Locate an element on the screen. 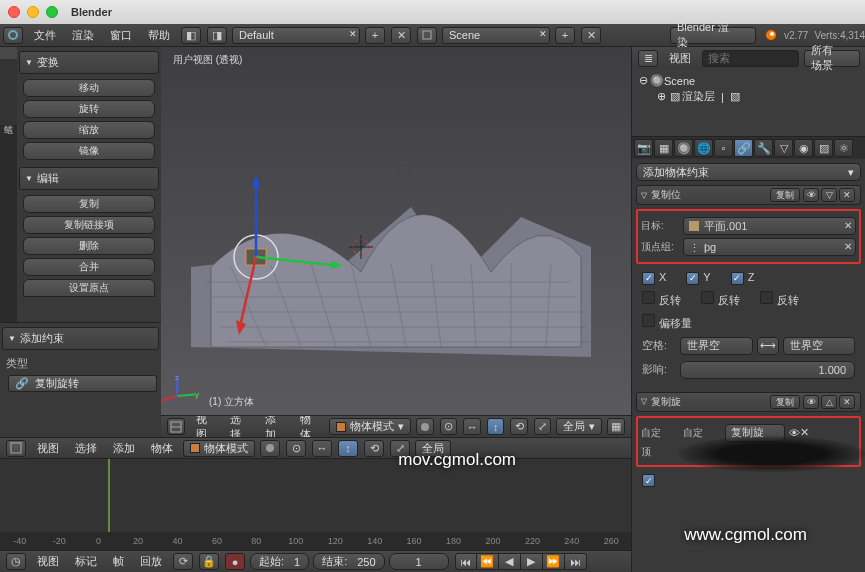 The width and height of the screenshot is (865, 572). tl-manip-icon: ↔ is located at coordinates (322, 448).